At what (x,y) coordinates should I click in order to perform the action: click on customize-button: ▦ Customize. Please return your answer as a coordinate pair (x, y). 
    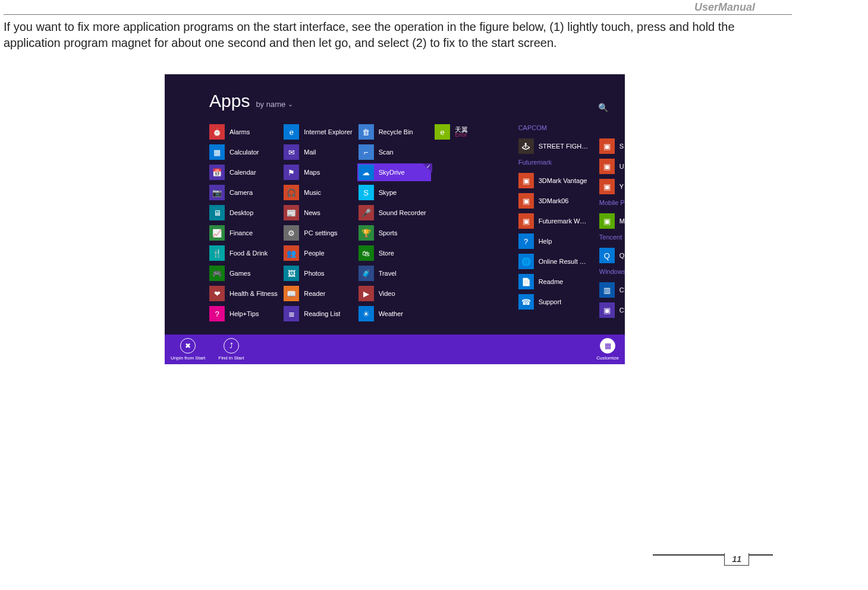
    Looking at the image, I should click on (608, 349).